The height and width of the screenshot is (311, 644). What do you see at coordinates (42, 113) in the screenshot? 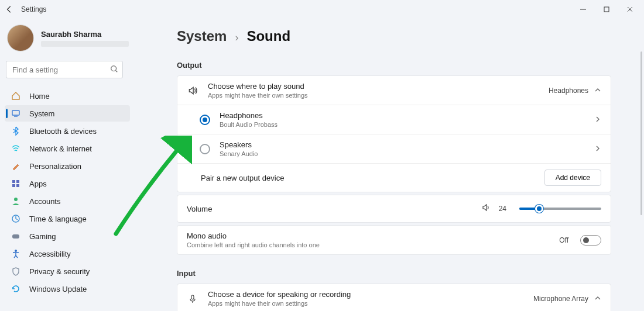
I see `nav-label: System` at bounding box center [42, 113].